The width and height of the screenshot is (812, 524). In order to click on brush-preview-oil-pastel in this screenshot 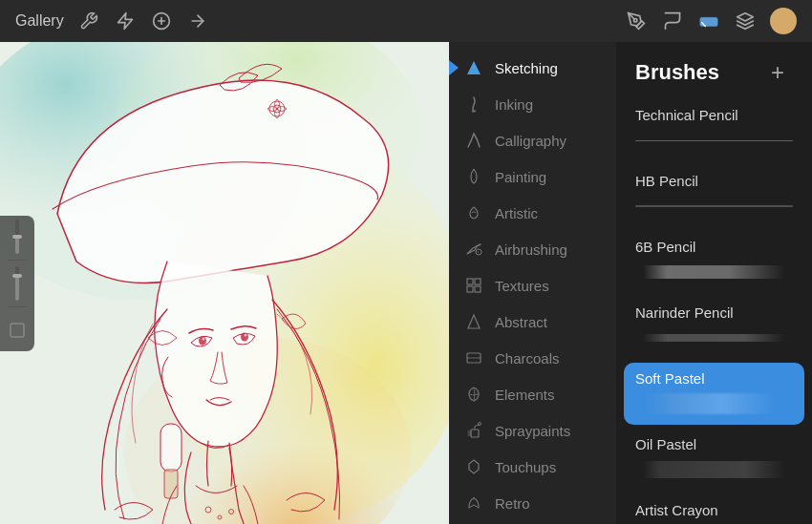, I will do `click(715, 470)`.